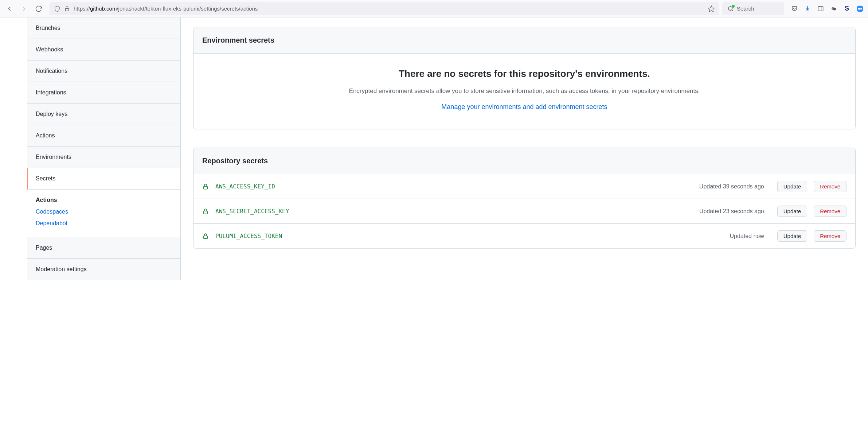  What do you see at coordinates (524, 91) in the screenshot?
I see `env-secrets-description: Encrypted environment secrets allow you …` at bounding box center [524, 91].